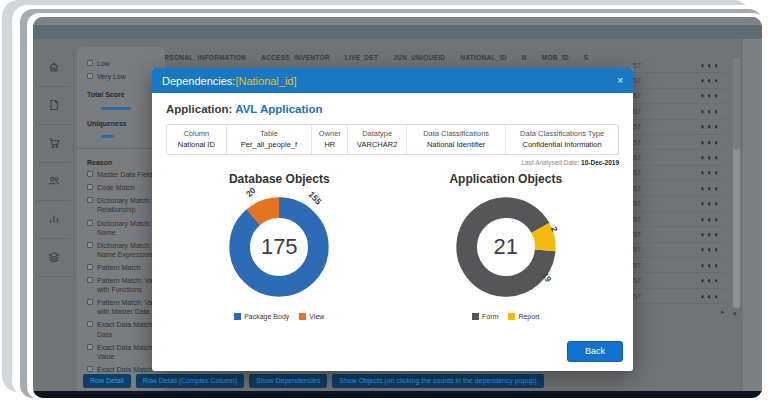 The width and height of the screenshot is (768, 400). Describe the element at coordinates (238, 316) in the screenshot. I see `legend-swatch` at that location.